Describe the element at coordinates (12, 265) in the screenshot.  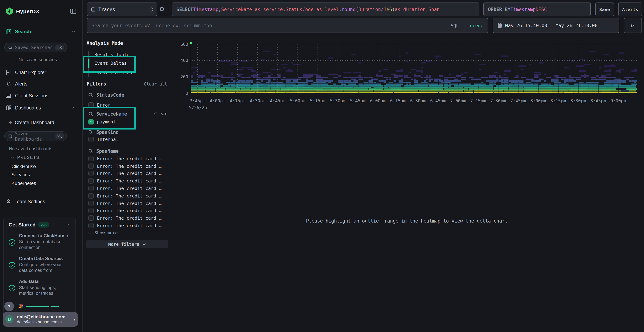
I see `check-circle-icon` at that location.